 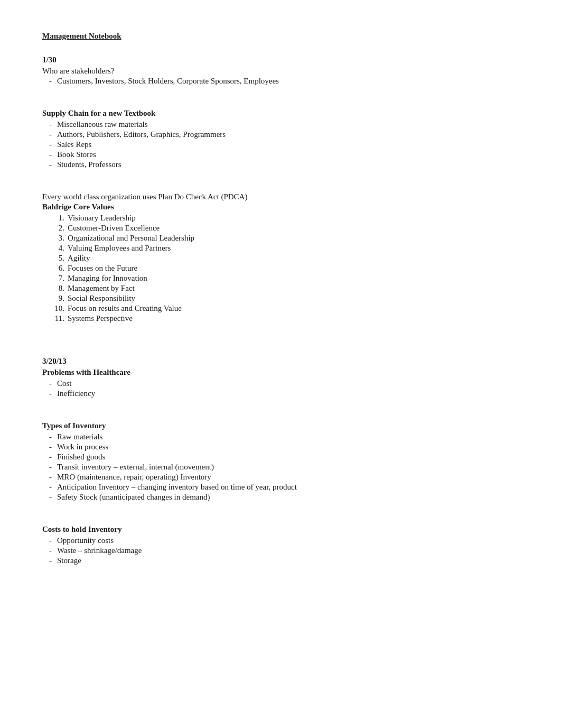 I want to click on list-item: 3. Organizational and Personal Leadershi…, so click(x=280, y=238).